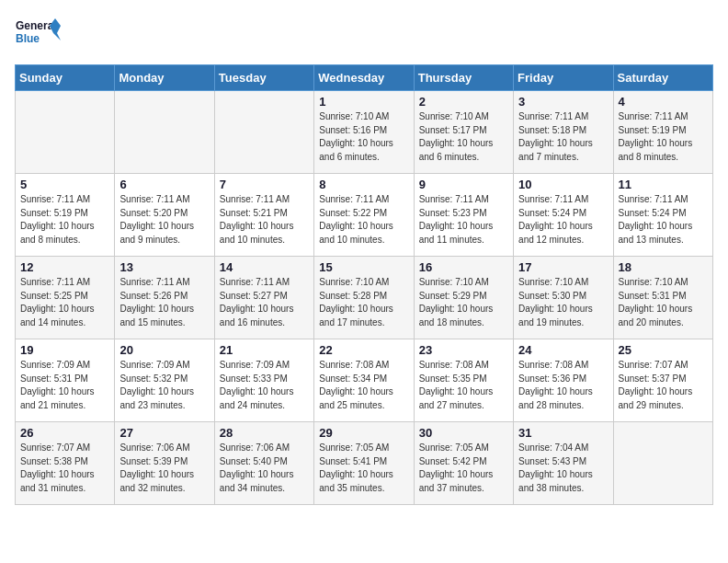  What do you see at coordinates (364, 215) in the screenshot?
I see `calendar-cell: 8Sunrise: 7:11 AMSunset: 5:22 PMDaylight…` at bounding box center [364, 215].